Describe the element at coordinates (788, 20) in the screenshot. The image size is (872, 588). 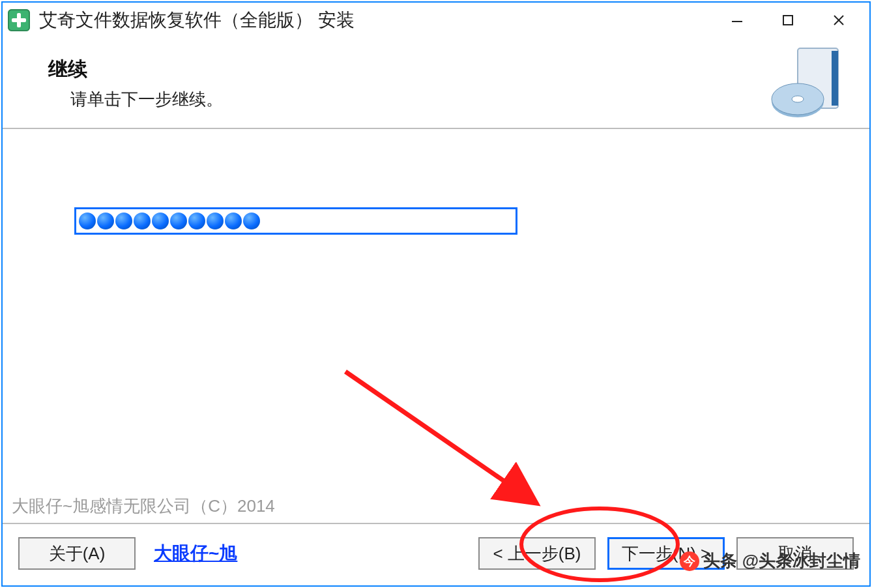
I see `maximize-icon` at that location.